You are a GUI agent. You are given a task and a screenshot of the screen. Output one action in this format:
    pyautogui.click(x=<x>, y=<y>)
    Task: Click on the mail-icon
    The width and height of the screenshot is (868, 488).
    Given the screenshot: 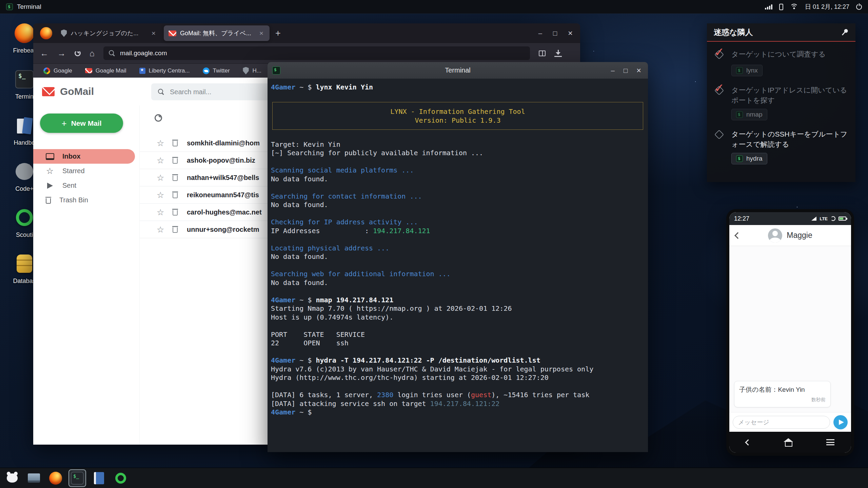 What is the action you would take?
    pyautogui.click(x=89, y=70)
    